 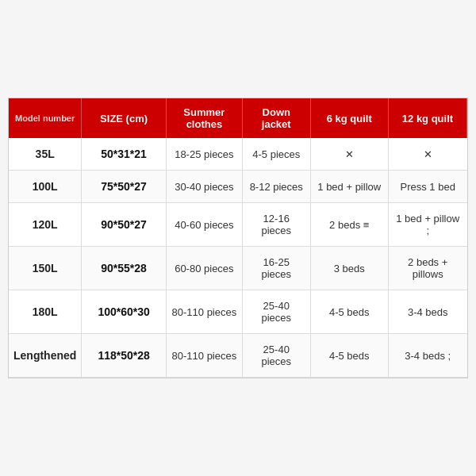 I want to click on cell-size: 90*50*27, so click(x=124, y=225).